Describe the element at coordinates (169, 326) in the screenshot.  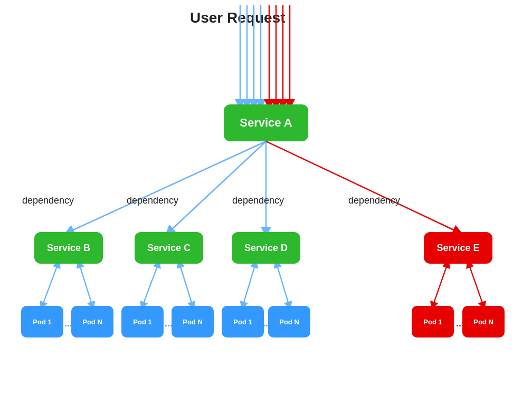
I see `dots-c: ···` at that location.